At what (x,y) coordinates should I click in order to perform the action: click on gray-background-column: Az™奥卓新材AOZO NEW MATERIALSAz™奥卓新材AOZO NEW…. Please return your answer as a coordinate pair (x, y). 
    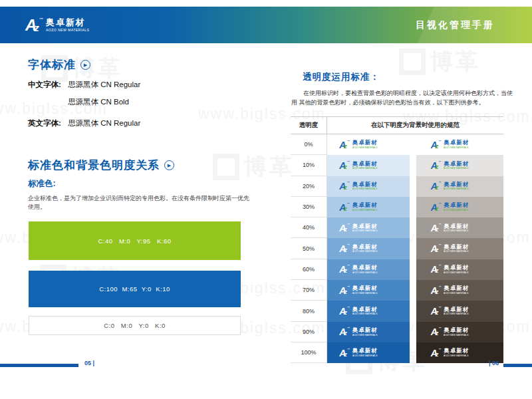
    Looking at the image, I should click on (460, 249).